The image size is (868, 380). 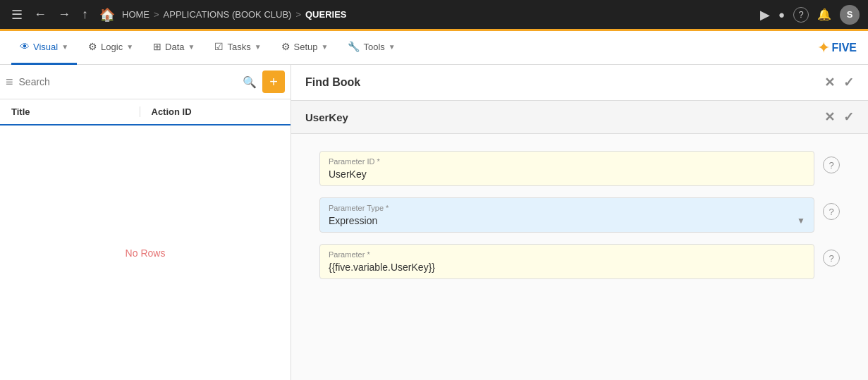 What do you see at coordinates (157, 14) in the screenshot?
I see `breadcrumb-sep1: >` at bounding box center [157, 14].